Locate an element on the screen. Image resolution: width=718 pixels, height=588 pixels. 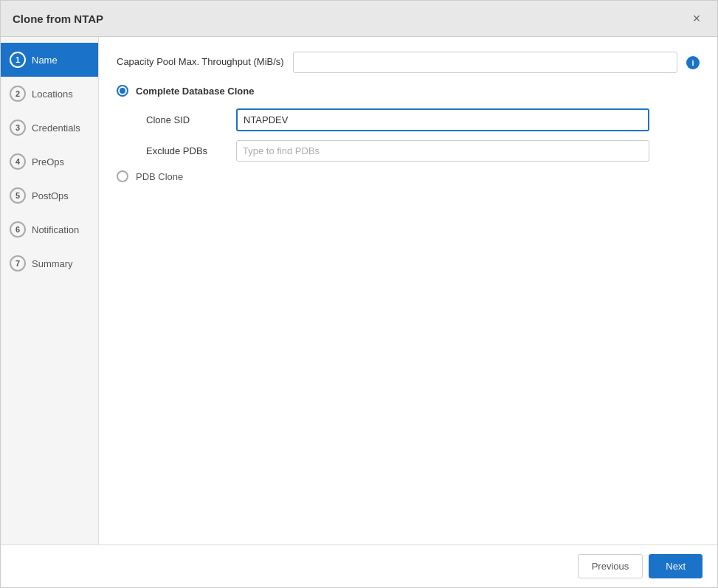
complete-db-clone-fields: Clone SID Exclude PDBs is located at coordinates (423, 135).